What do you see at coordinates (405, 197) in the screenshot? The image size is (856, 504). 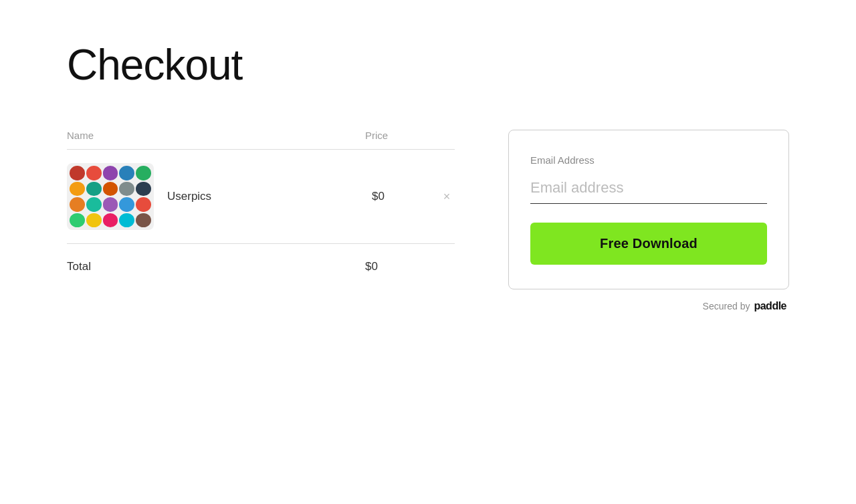 I see `product-price: $0` at bounding box center [405, 197].